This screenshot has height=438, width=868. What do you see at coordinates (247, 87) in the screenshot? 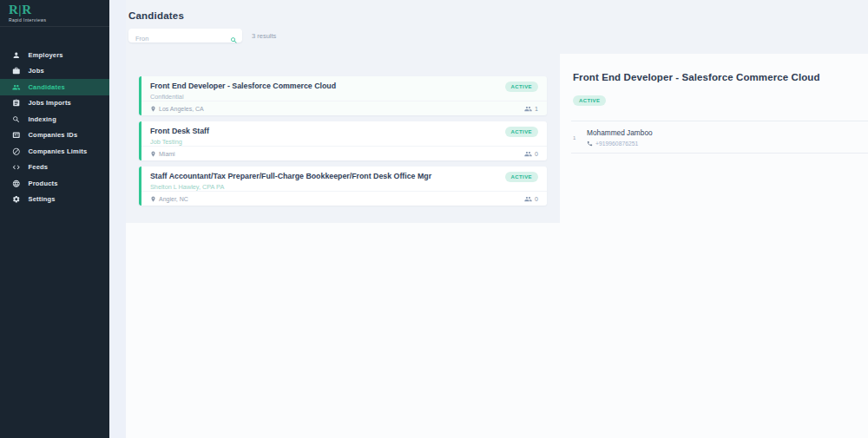
I see `job-card-title: Front End Developer - Salesforce Commerc…` at bounding box center [247, 87].